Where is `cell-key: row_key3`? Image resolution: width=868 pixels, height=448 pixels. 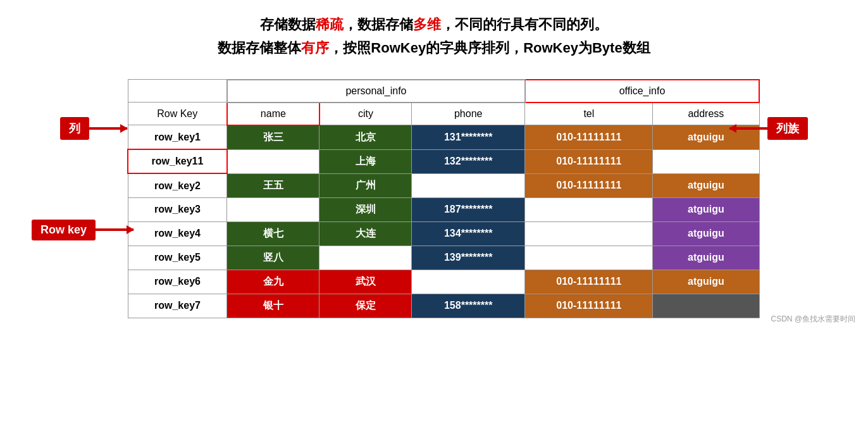
cell-key: row_key3 is located at coordinates (177, 209).